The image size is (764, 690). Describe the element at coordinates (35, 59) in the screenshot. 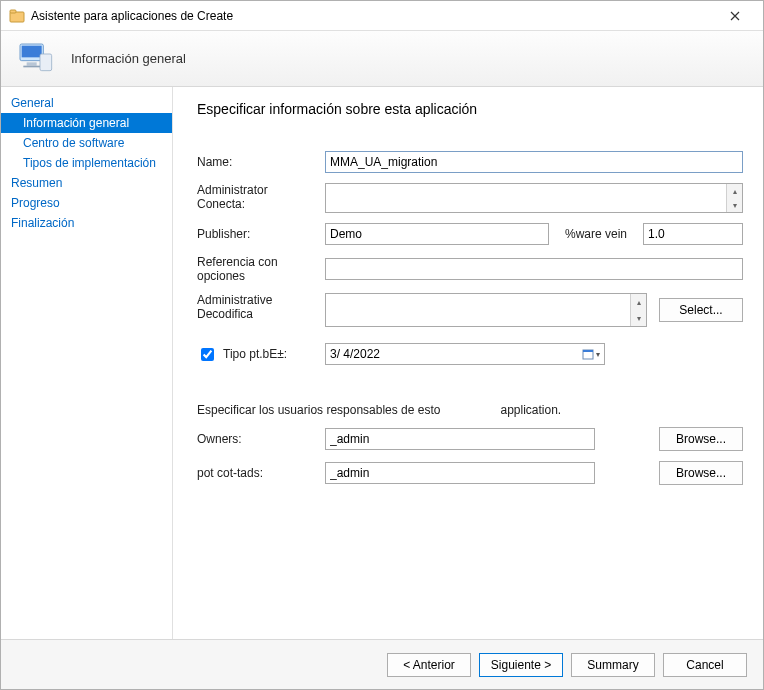

I see `computer-icon` at that location.